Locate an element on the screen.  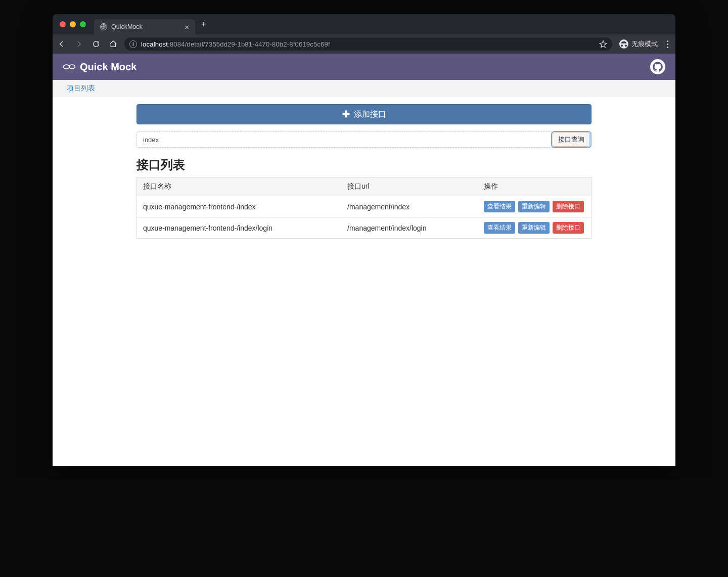
cell-api-name: quxue-management-frontend-/index is located at coordinates (240, 207).